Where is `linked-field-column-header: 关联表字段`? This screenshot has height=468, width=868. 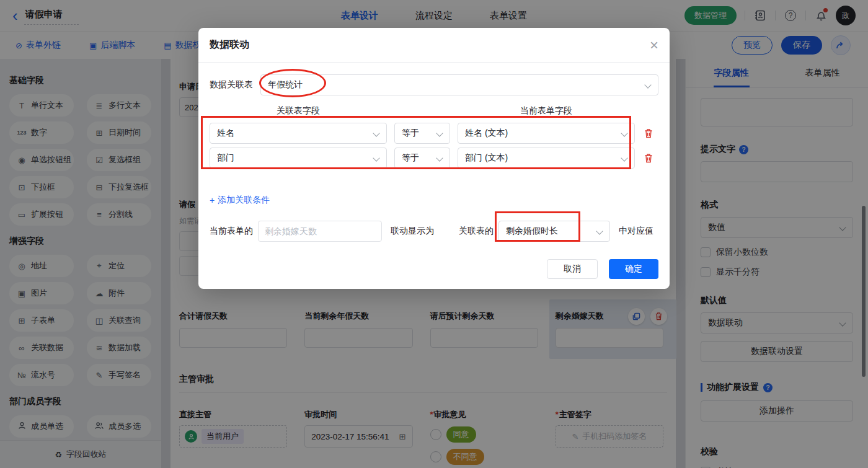 linked-field-column-header: 关联表字段 is located at coordinates (298, 111).